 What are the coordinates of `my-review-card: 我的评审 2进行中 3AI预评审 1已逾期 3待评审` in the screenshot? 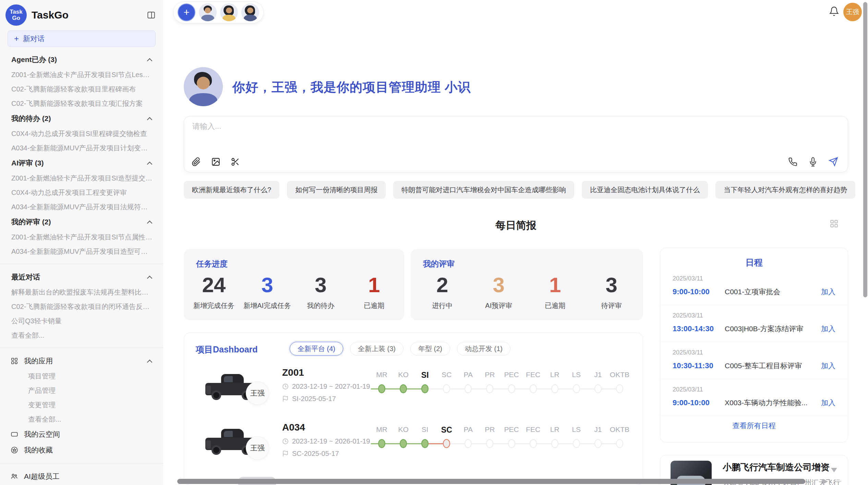 It's located at (527, 285).